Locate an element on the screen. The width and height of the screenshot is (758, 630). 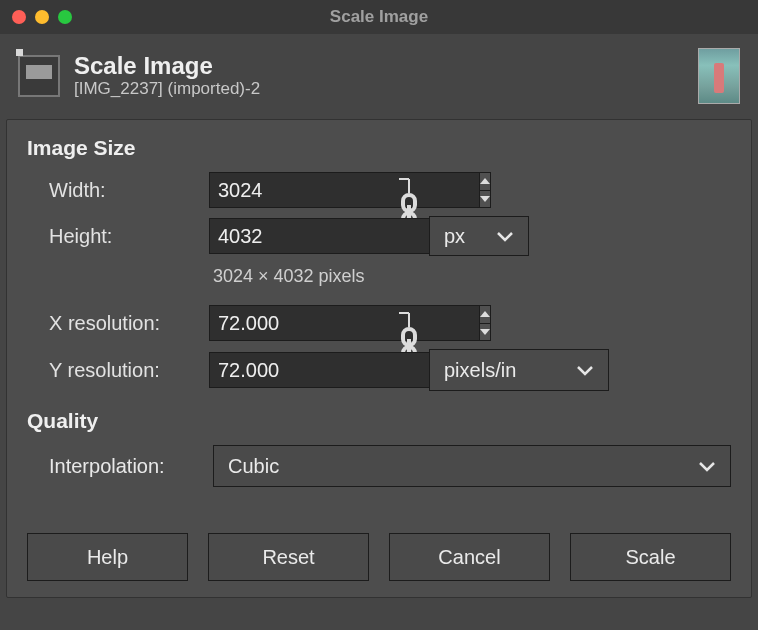
dialog-button-bar: Help Reset Cancel Scale is located at coordinates (379, 557).